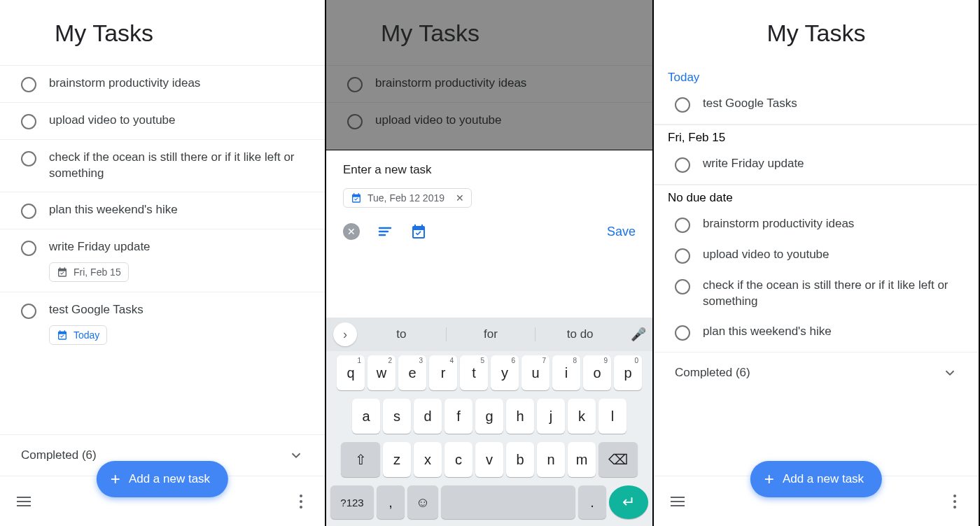  Describe the element at coordinates (474, 373) in the screenshot. I see `key-t: t5` at that location.